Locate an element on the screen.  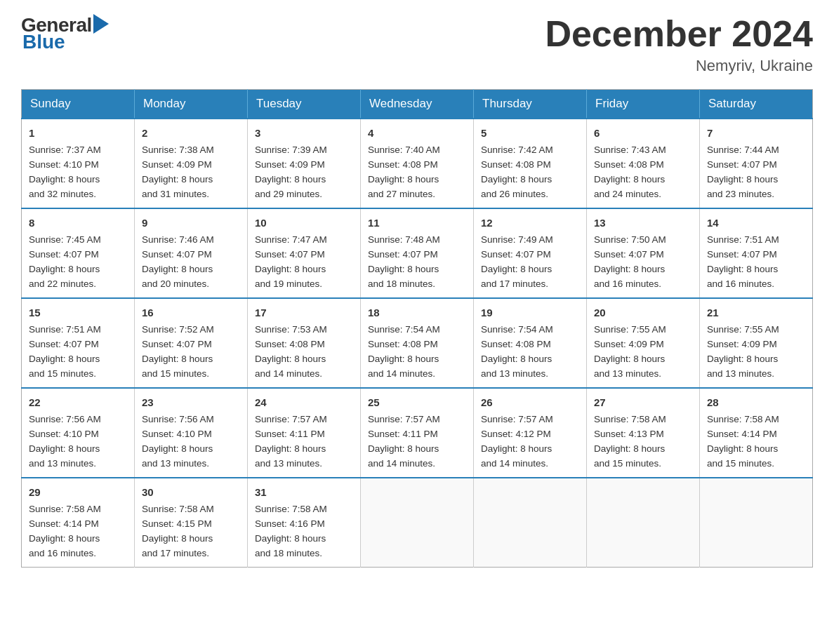
day-number: 9 is located at coordinates (191, 223).